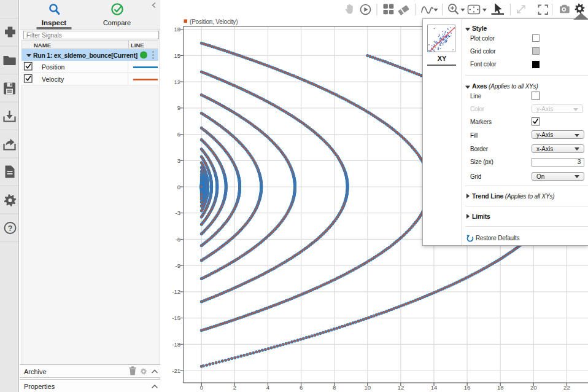  Describe the element at coordinates (334, 387) in the screenshot. I see `svg-text: 8` at that location.